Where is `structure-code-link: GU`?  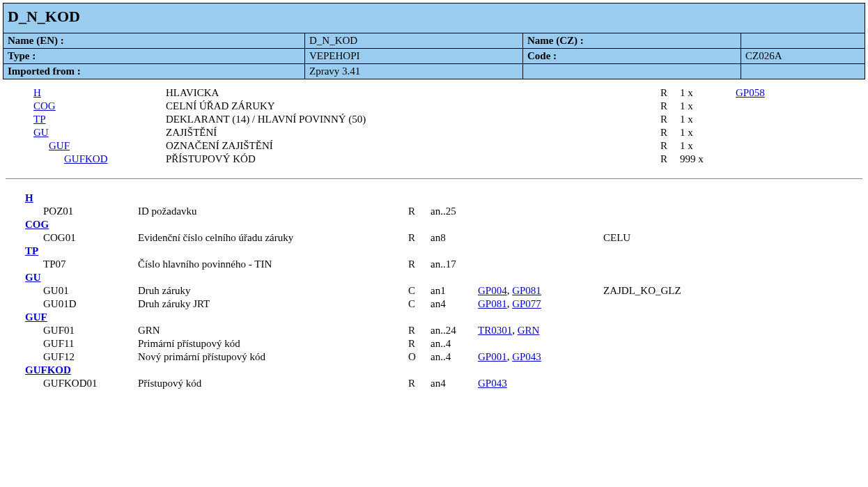 structure-code-link: GU is located at coordinates (41, 132).